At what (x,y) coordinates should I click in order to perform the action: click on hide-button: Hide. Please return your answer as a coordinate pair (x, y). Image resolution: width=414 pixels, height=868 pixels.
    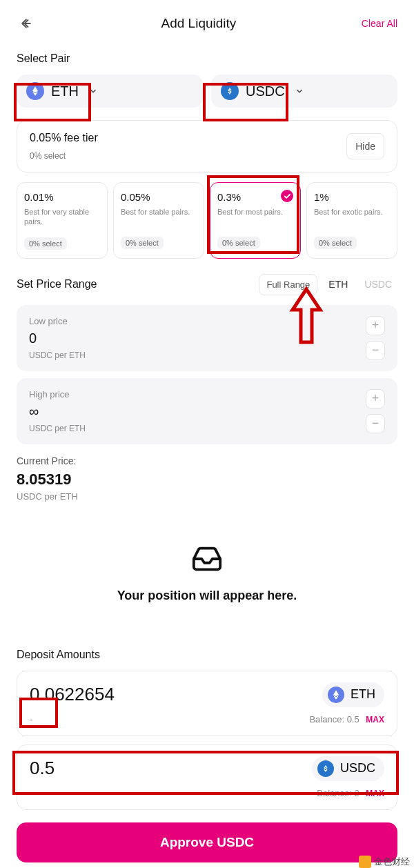
    Looking at the image, I should click on (366, 146).